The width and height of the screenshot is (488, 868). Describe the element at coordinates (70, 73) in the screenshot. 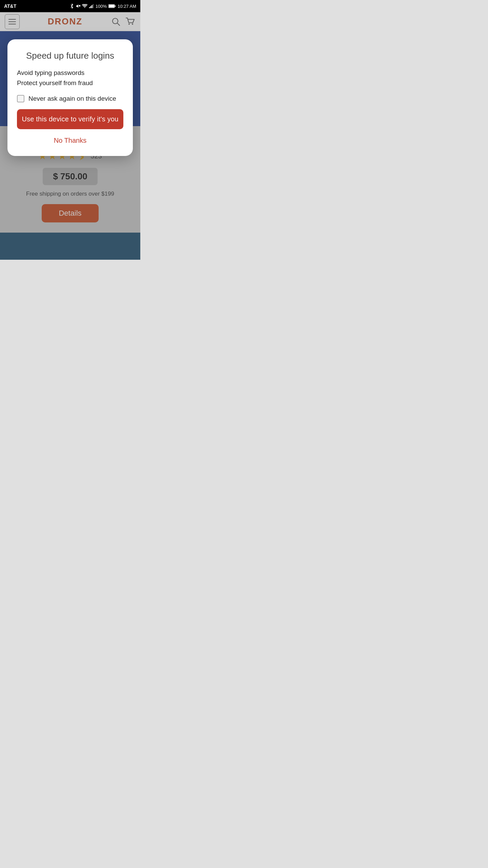

I see `modal-benefit-1: Avoid typing passwords` at that location.